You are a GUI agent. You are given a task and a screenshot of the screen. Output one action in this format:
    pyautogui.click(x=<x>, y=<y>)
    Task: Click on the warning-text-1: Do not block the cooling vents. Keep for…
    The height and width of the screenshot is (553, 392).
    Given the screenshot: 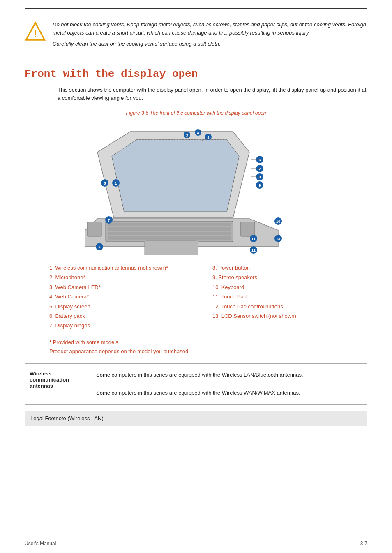 What is the action you would take?
    pyautogui.click(x=210, y=29)
    